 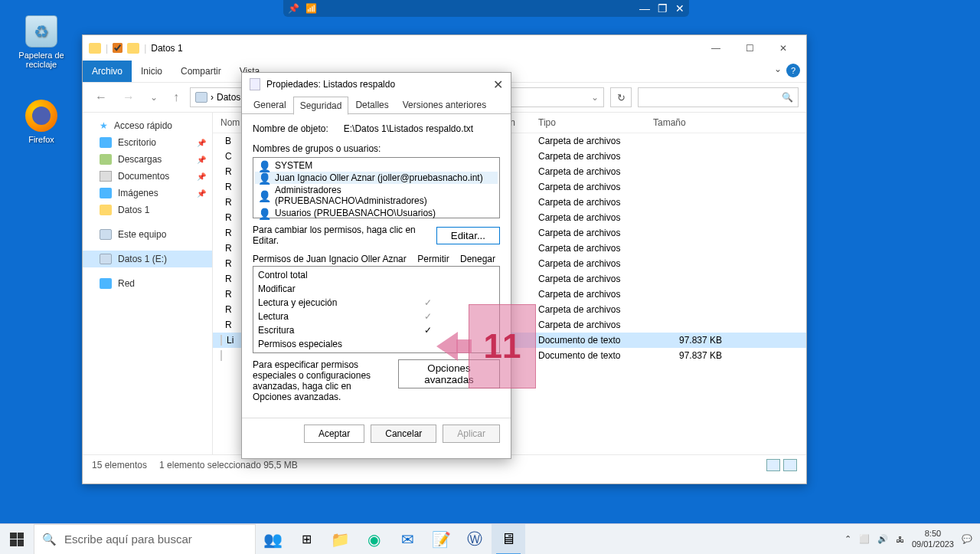 What do you see at coordinates (680, 8) in the screenshot?
I see `close-session-button: ✕` at bounding box center [680, 8].